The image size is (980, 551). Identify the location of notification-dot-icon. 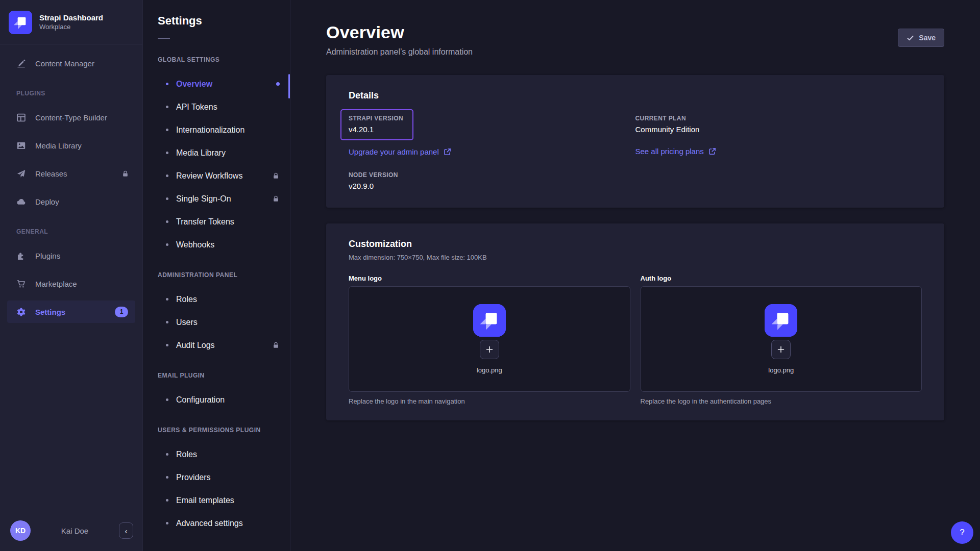
(278, 84).